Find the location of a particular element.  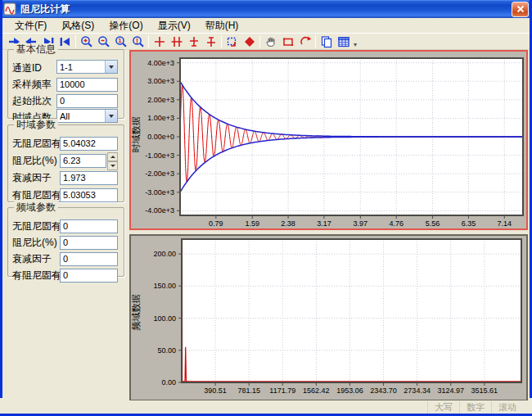

cursor-double-cross-button is located at coordinates (177, 41).